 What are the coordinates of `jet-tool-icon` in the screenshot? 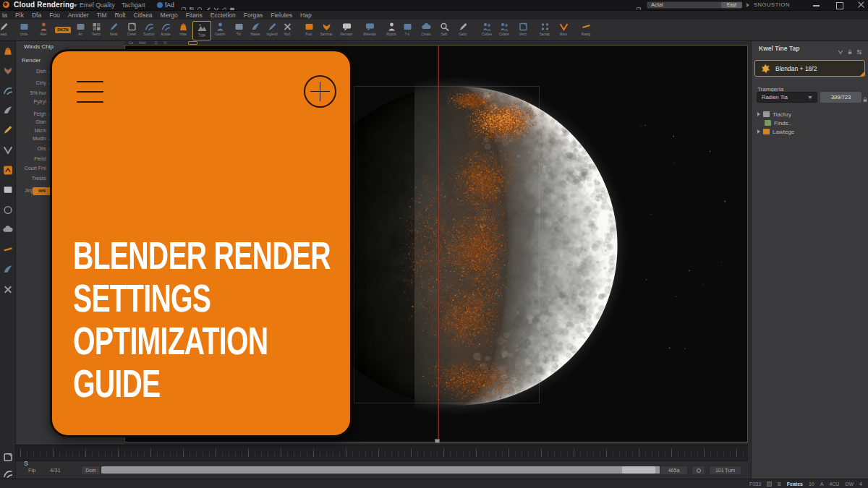 It's located at (8, 270).